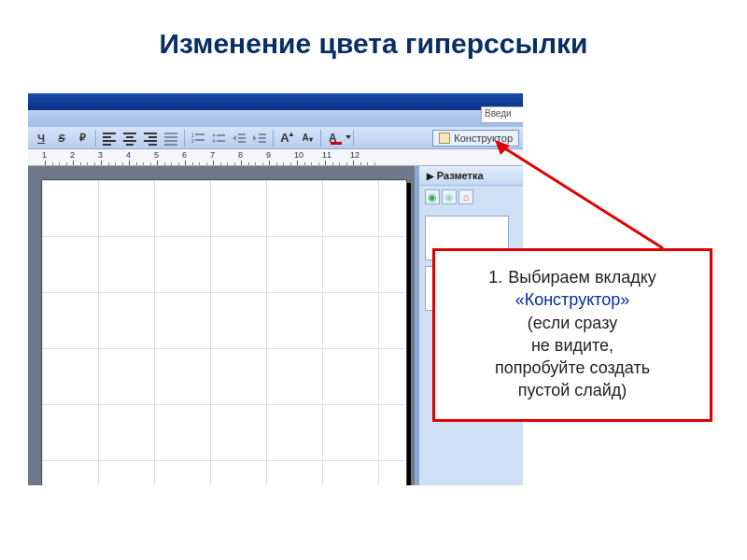 The height and width of the screenshot is (560, 747). What do you see at coordinates (157, 155) in the screenshot?
I see `ruler-number: 5` at bounding box center [157, 155].